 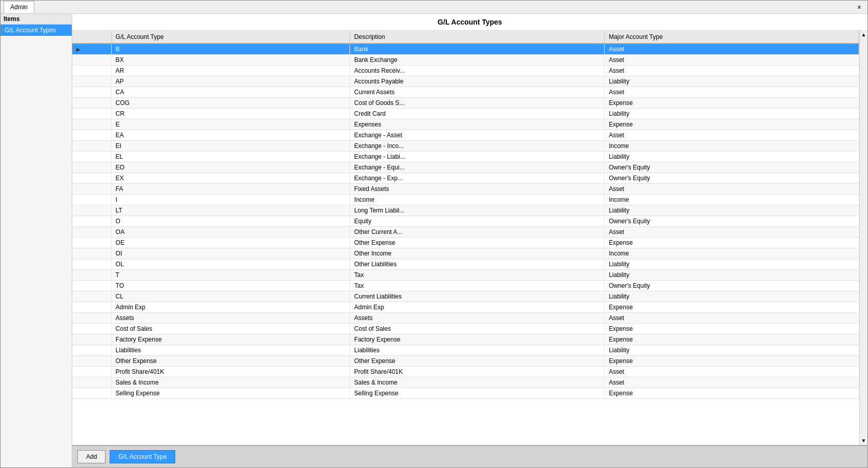 I want to click on table-row: EExpensesExpense, so click(x=466, y=125).